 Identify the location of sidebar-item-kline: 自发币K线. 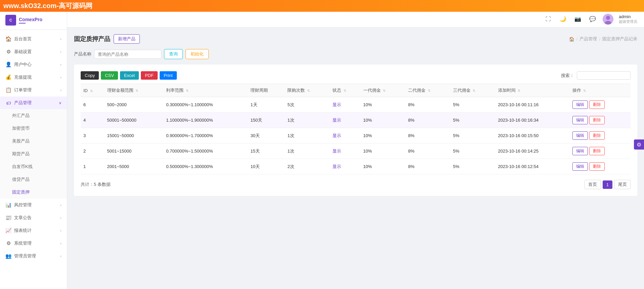
(34, 167).